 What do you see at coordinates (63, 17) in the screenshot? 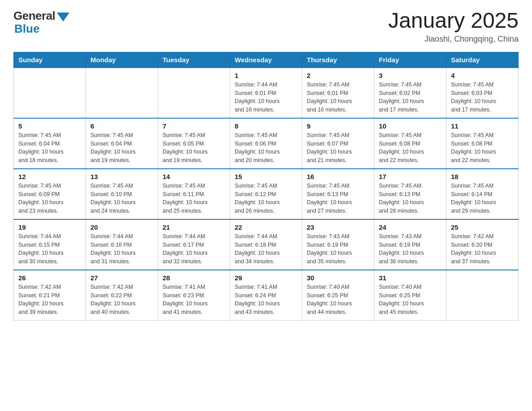
I see `logo-arrow-icon` at bounding box center [63, 17].